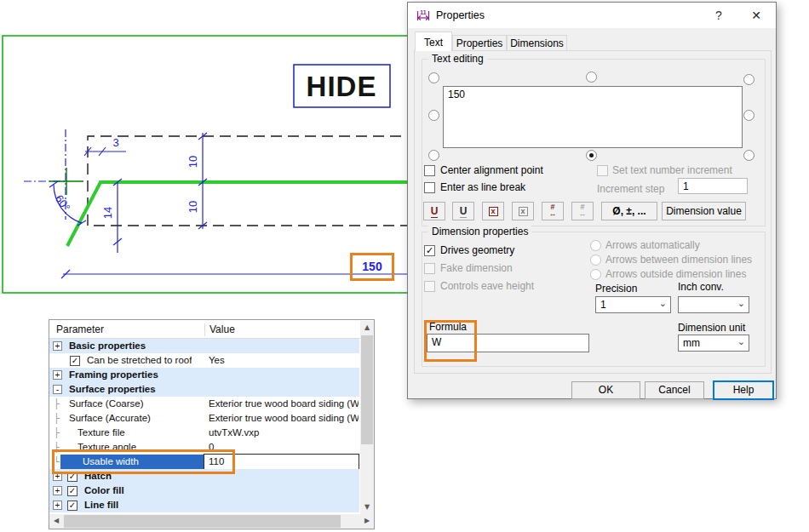  I want to click on vertical-scrollbar-thumb, so click(367, 390).